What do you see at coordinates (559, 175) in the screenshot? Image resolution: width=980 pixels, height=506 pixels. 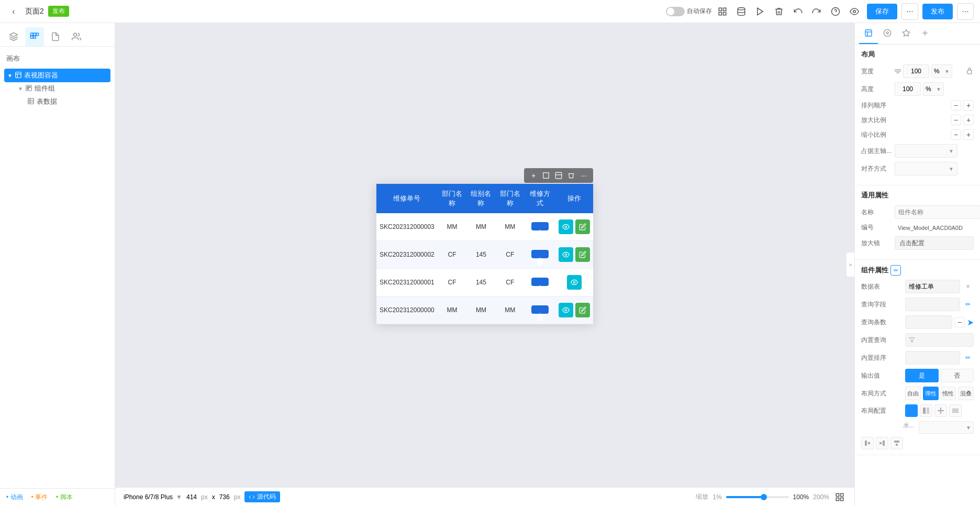 I see `table-layout-btn` at bounding box center [559, 175].